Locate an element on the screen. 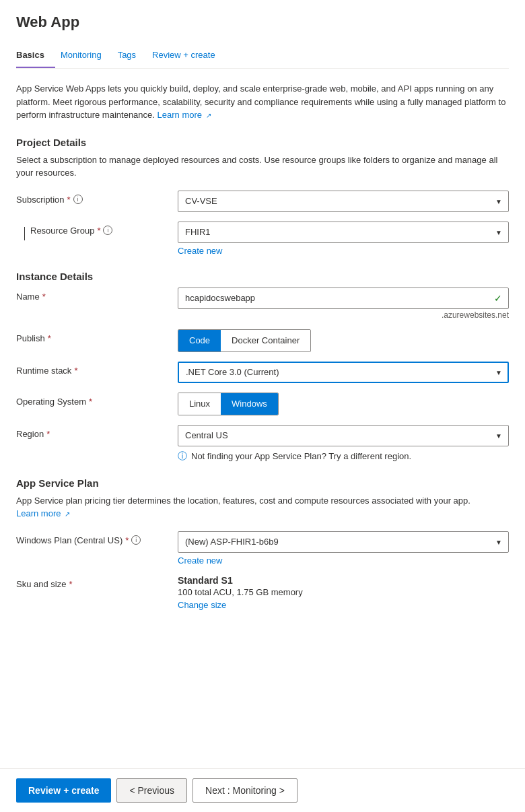 This screenshot has width=525, height=812. publish-docker-button: Docker Container is located at coordinates (265, 341).